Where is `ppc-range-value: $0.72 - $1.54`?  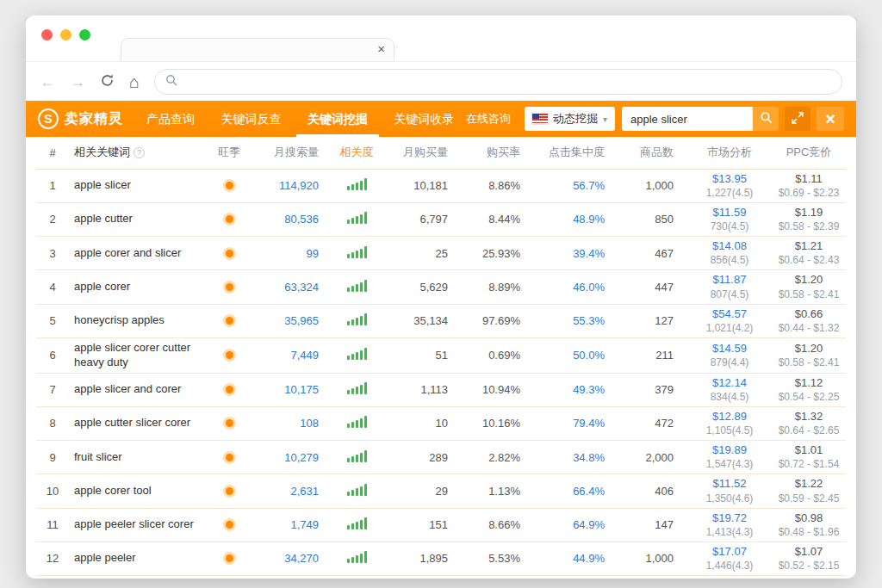 ppc-range-value: $0.72 - $1.54 is located at coordinates (809, 465).